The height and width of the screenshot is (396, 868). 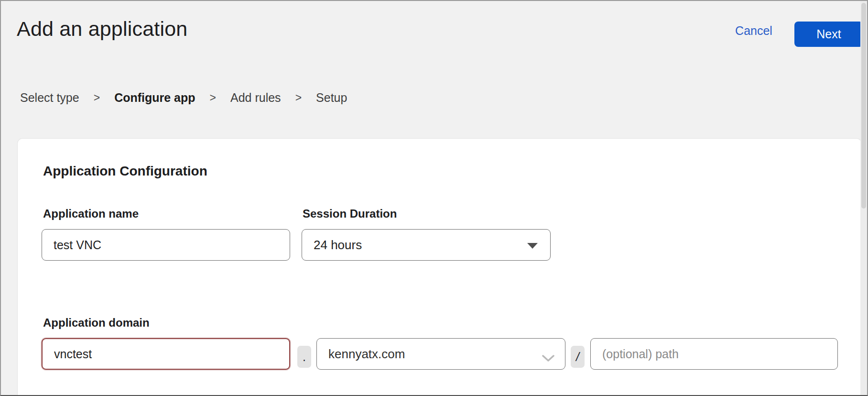 What do you see at coordinates (184, 98) in the screenshot?
I see `breadcrumb: Select type > Configure app > Add rules …` at bounding box center [184, 98].